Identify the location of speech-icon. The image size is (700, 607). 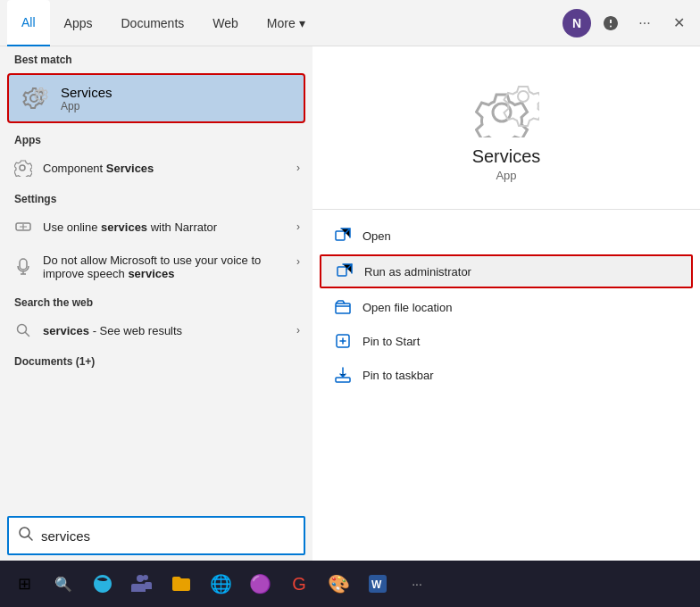
(23, 266).